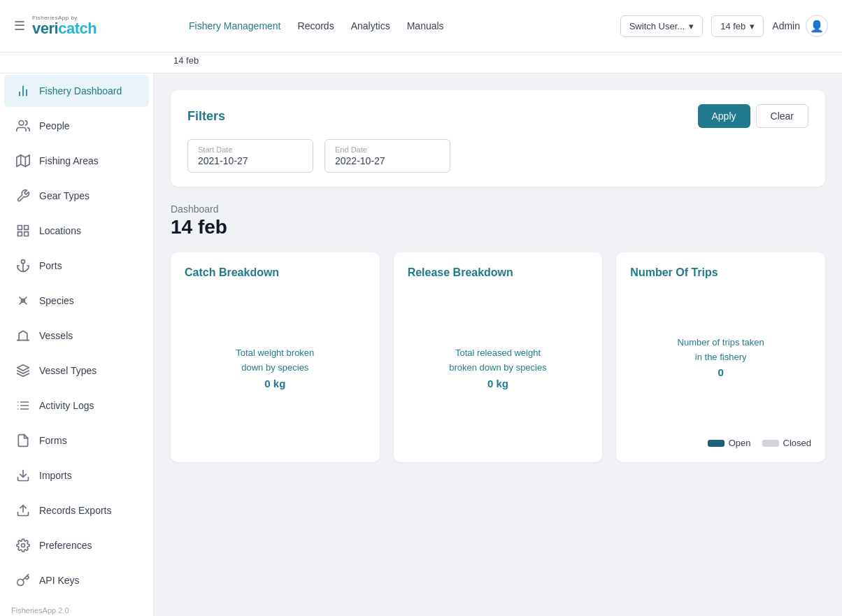 The height and width of the screenshot is (616, 842). What do you see at coordinates (77, 196) in the screenshot?
I see `sidebar-item-gear-types: Gear Types` at bounding box center [77, 196].